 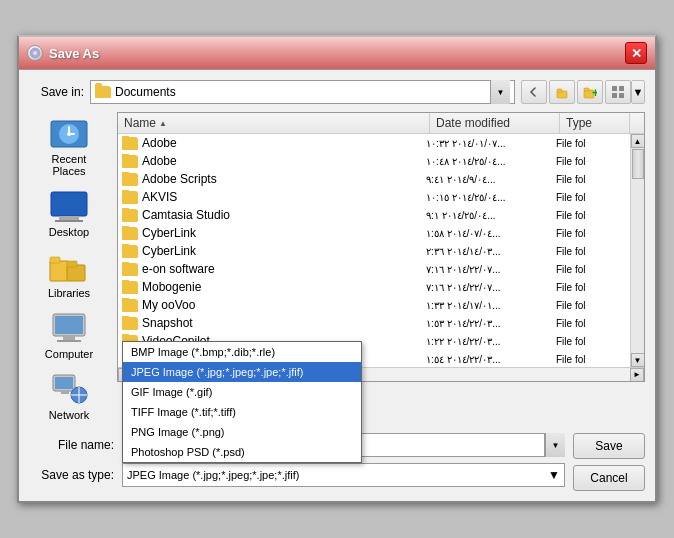 I want to click on title-bar-left: Save As, so click(x=63, y=53).